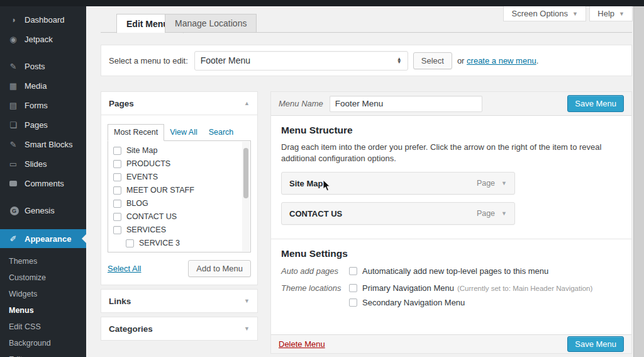 The height and width of the screenshot is (357, 644). I want to click on sidebar-item-smart-blocks: ✎ Smart Blocks, so click(43, 144).